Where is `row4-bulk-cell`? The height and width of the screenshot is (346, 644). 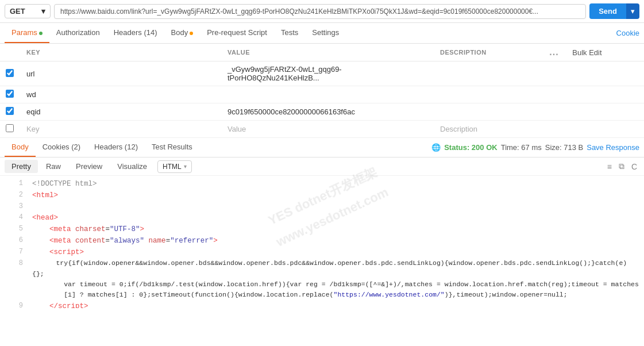 row4-bulk-cell is located at coordinates (606, 129).